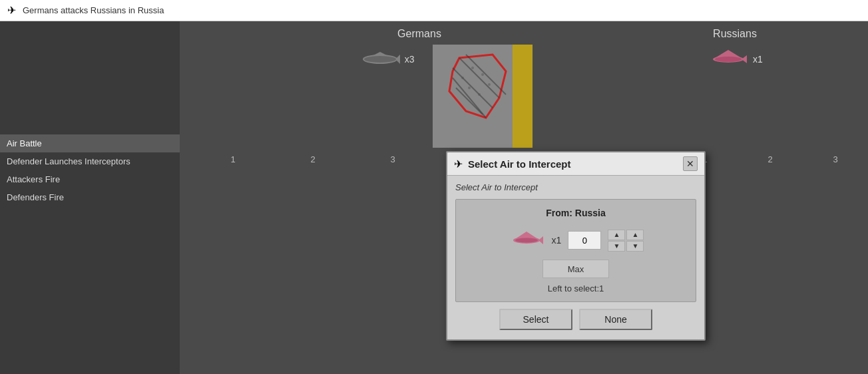  Describe the element at coordinates (626, 246) in the screenshot. I see `down-steppers: ▼ ▼` at that location.